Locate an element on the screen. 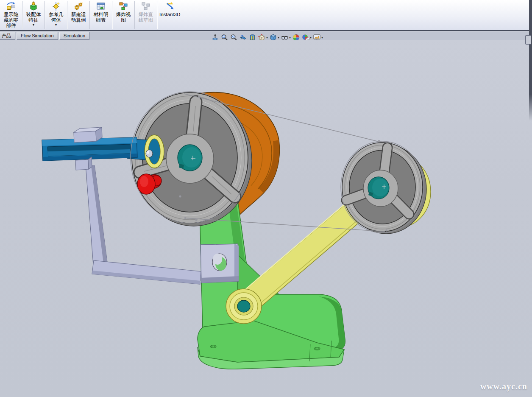 The image size is (532, 397). exploded-line-sketch-icon is located at coordinates (146, 7).